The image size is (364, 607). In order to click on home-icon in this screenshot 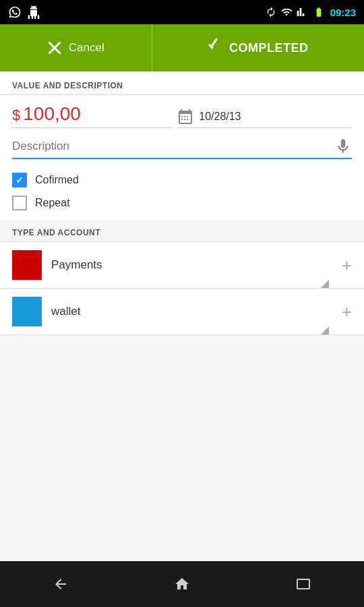, I will do `click(182, 584)`.